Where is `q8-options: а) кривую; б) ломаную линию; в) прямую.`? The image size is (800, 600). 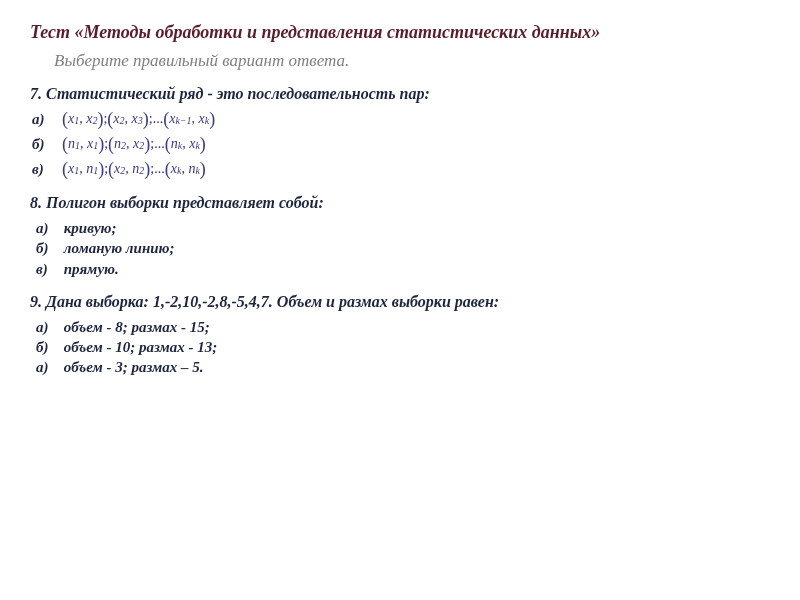
q8-options: а) кривую; б) ломаную линию; в) прямую. is located at coordinates (403, 248).